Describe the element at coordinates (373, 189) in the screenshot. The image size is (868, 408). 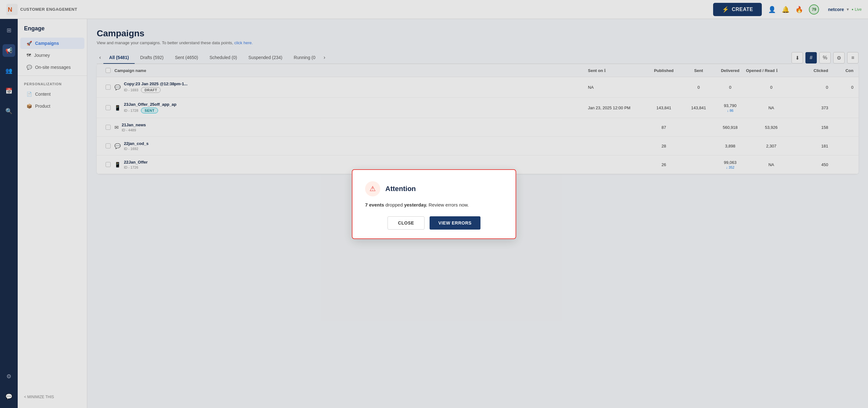
I see `attention-warning-icon: ⚠` at that location.